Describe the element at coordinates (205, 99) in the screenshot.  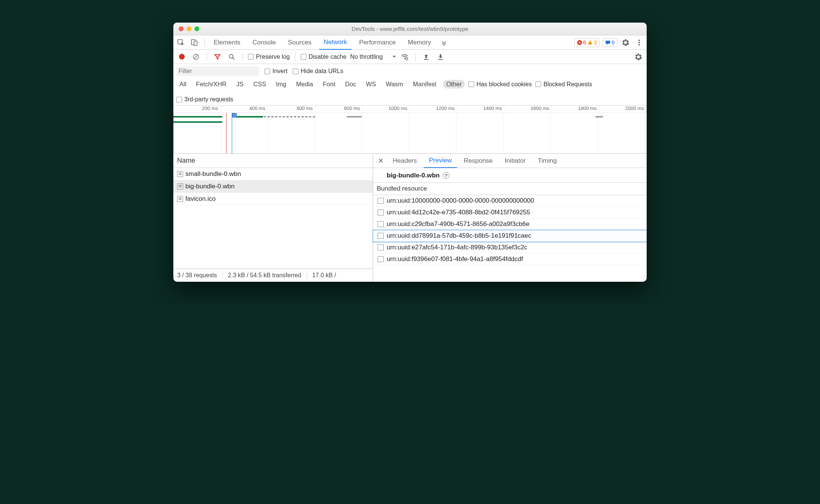
I see `third-party-checkbox: 3rd-party requests` at that location.